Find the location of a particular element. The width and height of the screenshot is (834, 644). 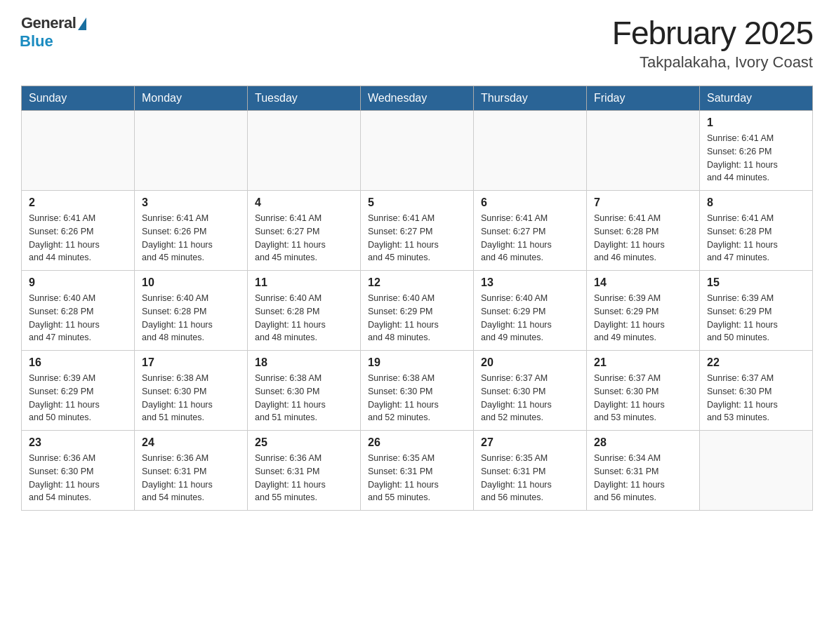

day-number: 10 is located at coordinates (191, 283).